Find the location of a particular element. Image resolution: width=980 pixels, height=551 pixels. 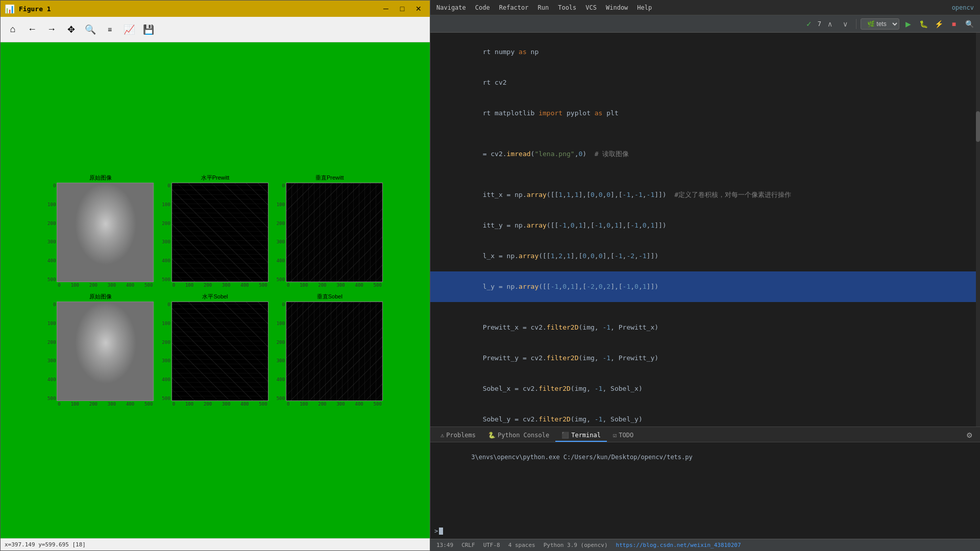

plot-prewitt-v is located at coordinates (334, 233).